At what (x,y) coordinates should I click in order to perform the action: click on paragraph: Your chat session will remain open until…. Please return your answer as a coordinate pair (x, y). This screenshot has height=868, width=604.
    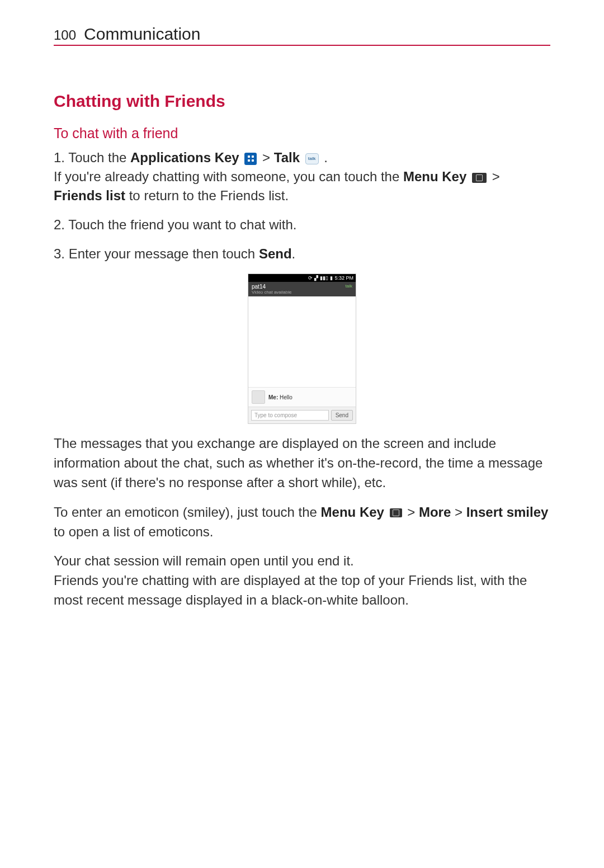
    Looking at the image, I should click on (302, 581).